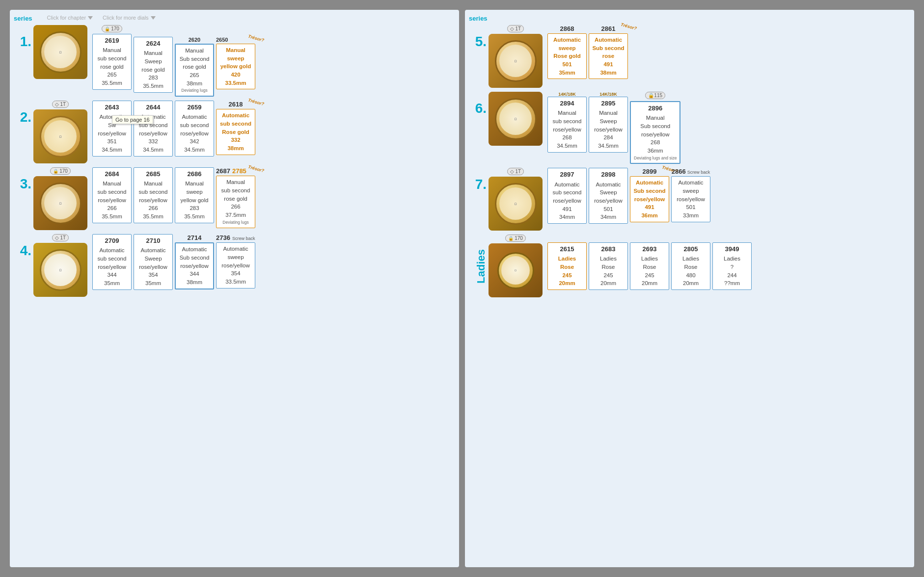  Describe the element at coordinates (699, 172) in the screenshot. I see `screw-back-label-r7: Screw back` at that location.